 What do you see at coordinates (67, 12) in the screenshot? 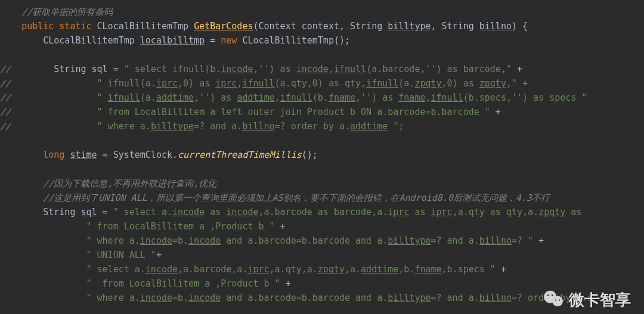
I see `comment-get-all-barcodes: //获取单据的所有条码` at bounding box center [67, 12].